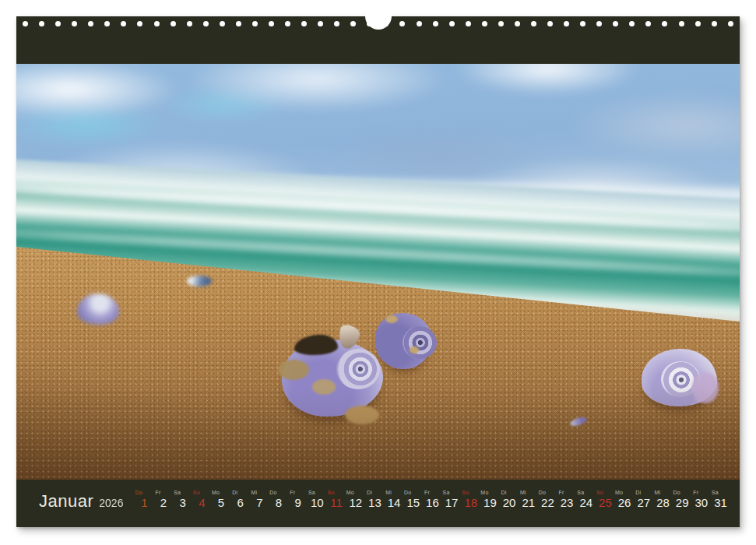 The image size is (756, 545). I want to click on day-number: 14, so click(394, 503).